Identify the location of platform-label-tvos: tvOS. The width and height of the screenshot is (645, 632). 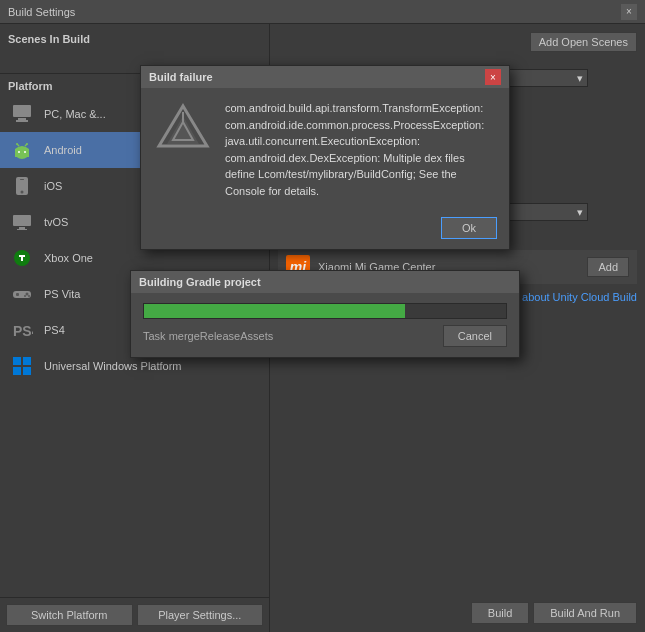
(56, 222).